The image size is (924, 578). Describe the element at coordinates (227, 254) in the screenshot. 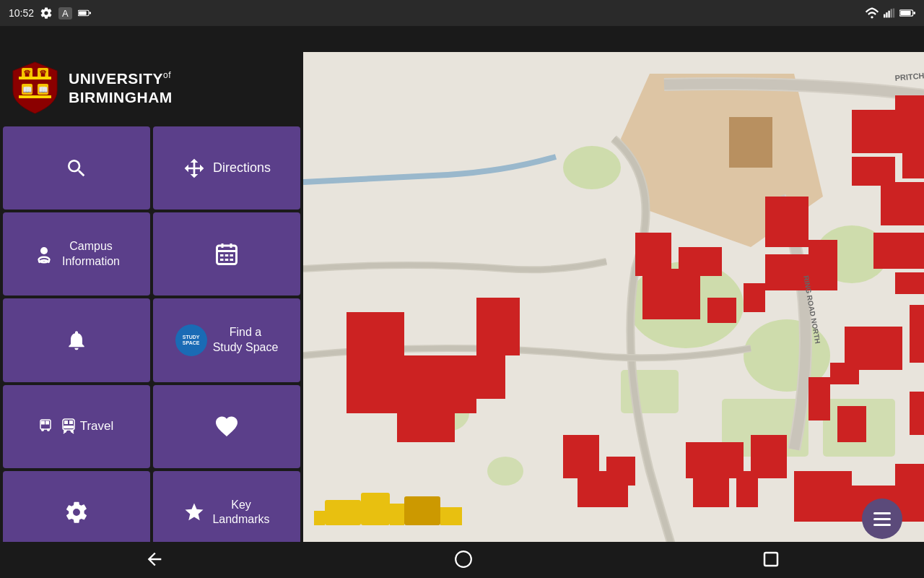

I see `calendar-icon` at that location.